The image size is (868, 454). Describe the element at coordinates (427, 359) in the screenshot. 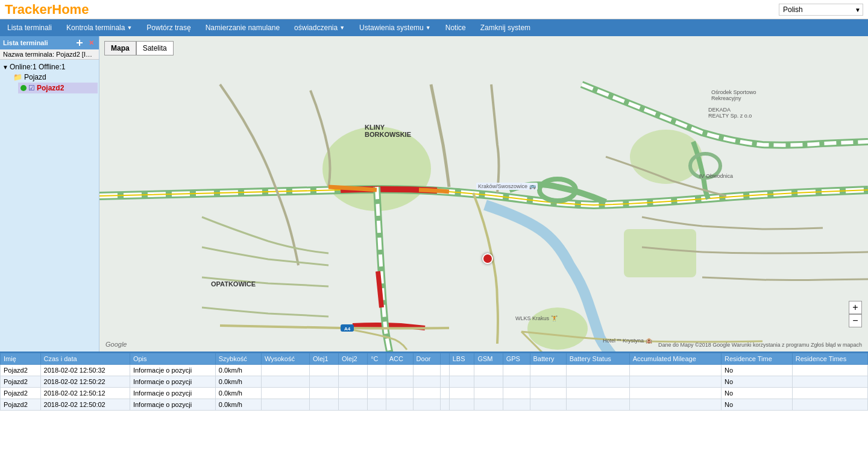

I see `col-door: Door` at that location.